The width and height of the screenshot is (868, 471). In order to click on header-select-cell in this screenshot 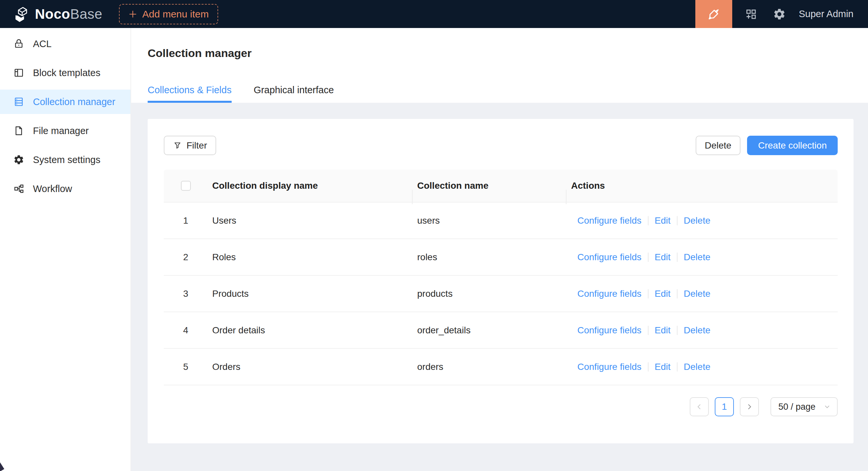, I will do `click(186, 186)`.